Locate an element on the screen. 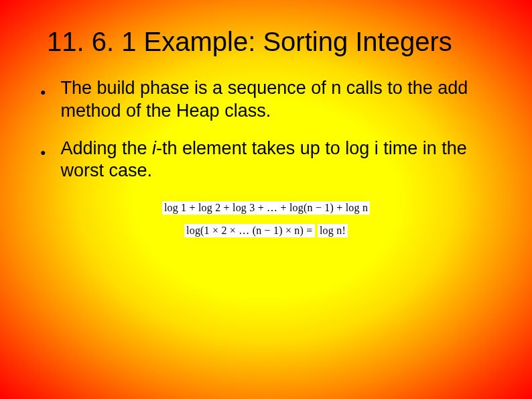  list-item: ● Adding the i-th element takes up to lo… is located at coordinates (266, 160).